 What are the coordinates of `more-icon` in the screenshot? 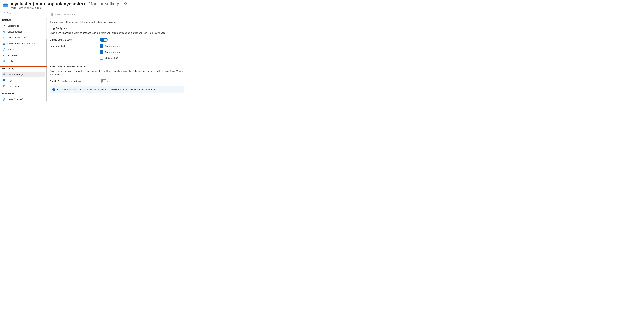 It's located at (132, 4).